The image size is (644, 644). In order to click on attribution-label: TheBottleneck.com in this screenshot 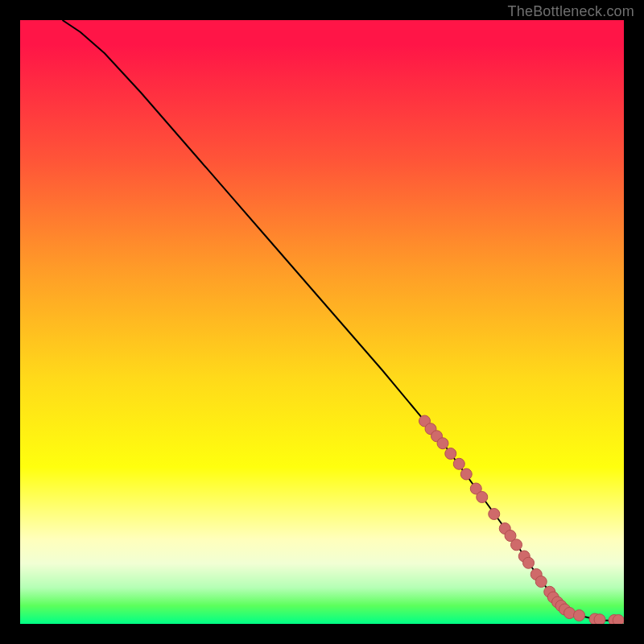, I will do `click(572, 11)`.